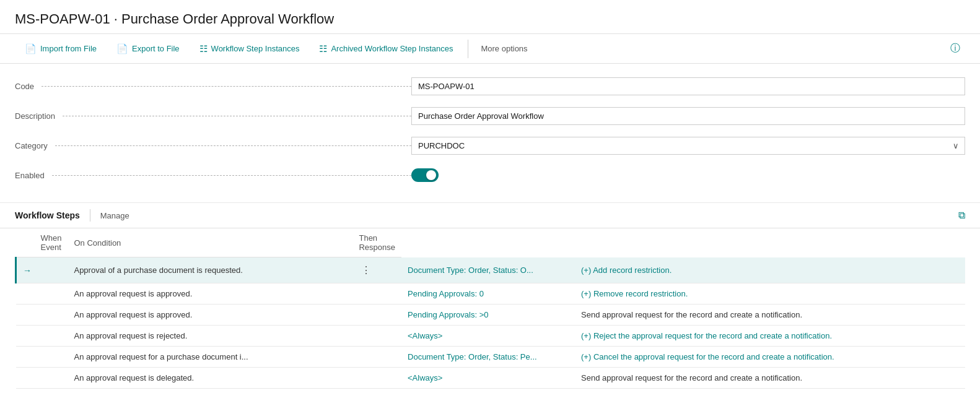  I want to click on import-icon: 📄, so click(31, 49).